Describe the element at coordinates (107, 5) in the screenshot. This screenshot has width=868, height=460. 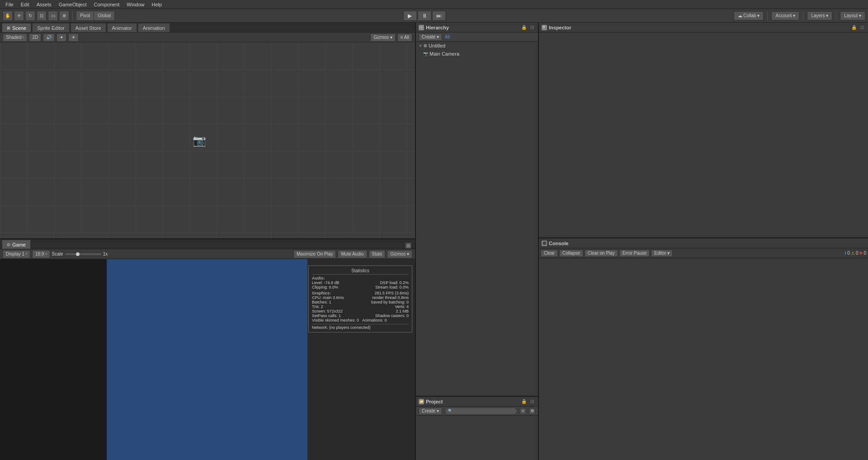
I see `menu-component: Component` at that location.